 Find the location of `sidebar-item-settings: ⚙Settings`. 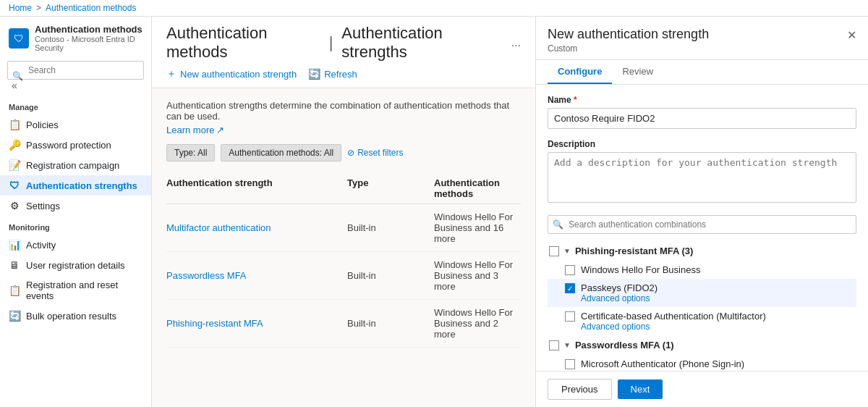

sidebar-item-settings: ⚙Settings is located at coordinates (75, 206).